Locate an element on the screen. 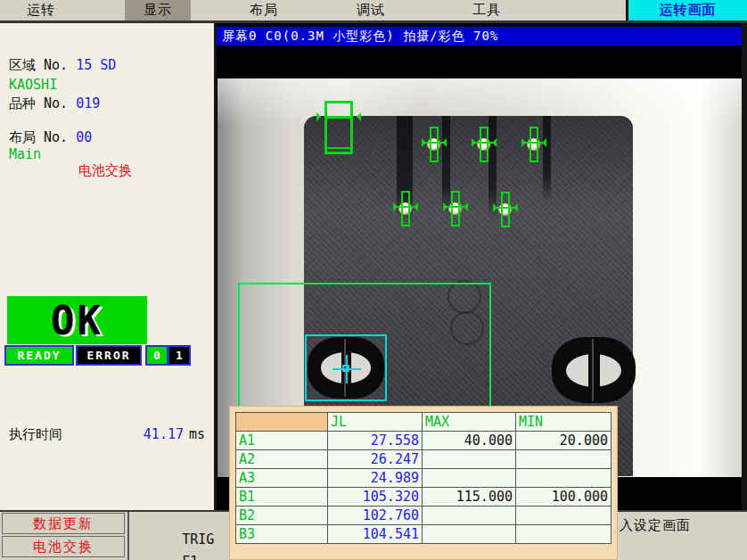  column-header: MAX is located at coordinates (469, 423).